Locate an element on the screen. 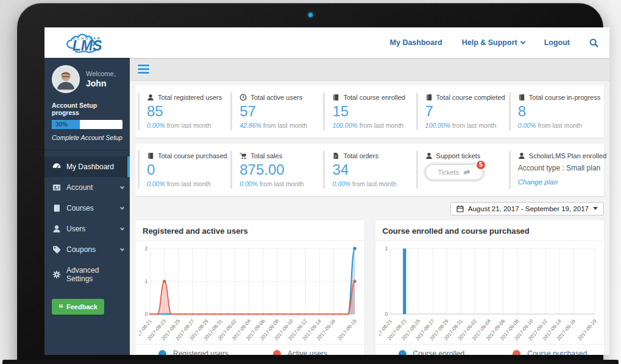  menu-toggle-icon is located at coordinates (144, 69).